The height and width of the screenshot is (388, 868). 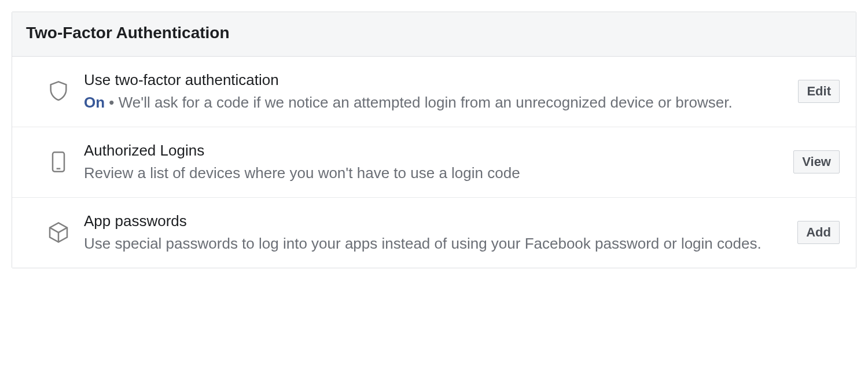 What do you see at coordinates (61, 91) in the screenshot?
I see `shield-icon` at bounding box center [61, 91].